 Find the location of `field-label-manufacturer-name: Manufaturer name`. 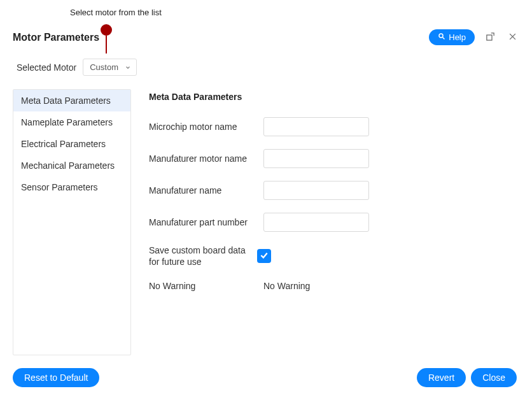

field-label-manufacturer-name: Manufaturer name is located at coordinates (206, 190).